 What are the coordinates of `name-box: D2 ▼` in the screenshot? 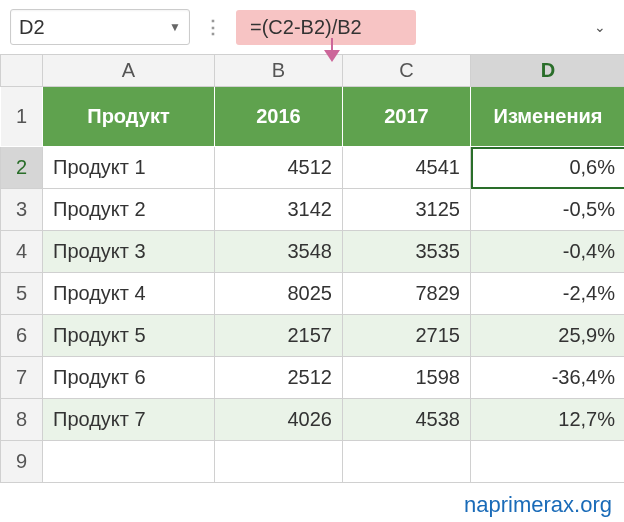 It's located at (100, 27).